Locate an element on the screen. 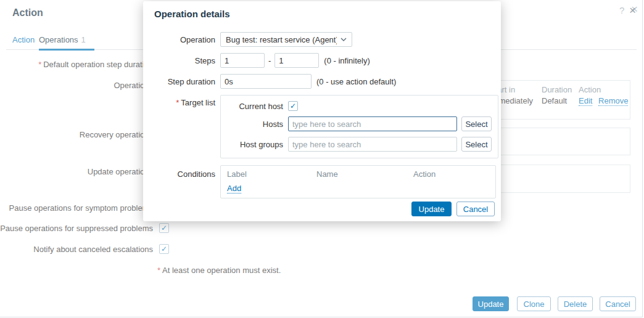 This screenshot has width=644, height=318. host-groups-search-input is located at coordinates (373, 144).